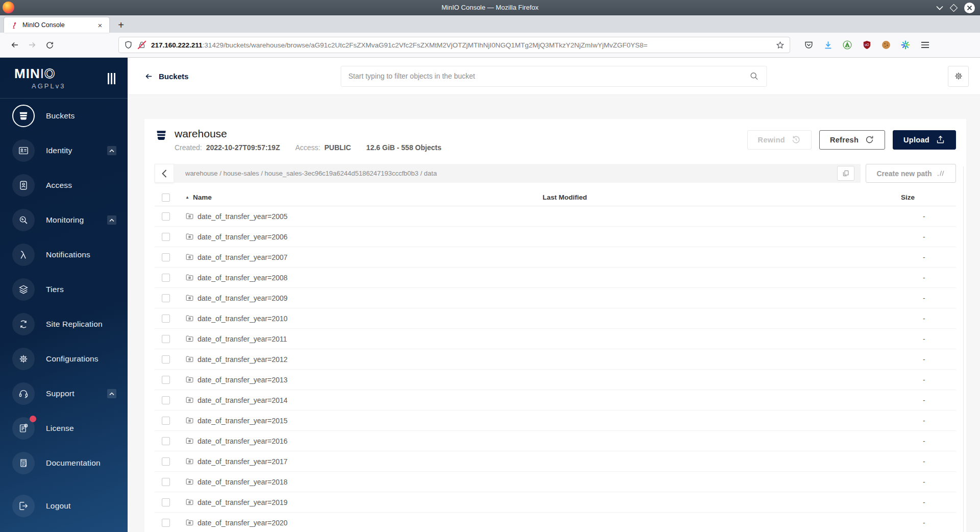 The image size is (980, 532). What do you see at coordinates (549, 76) in the screenshot?
I see `search-input` at bounding box center [549, 76].